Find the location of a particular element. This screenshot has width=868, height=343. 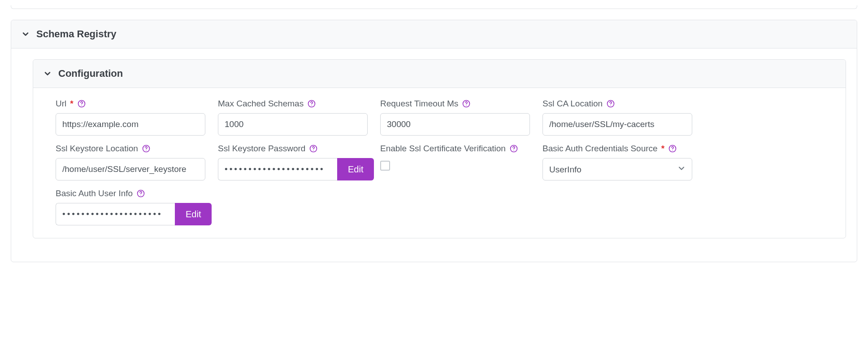

request-timeout-label: Request Timeout Ms is located at coordinates (419, 104).